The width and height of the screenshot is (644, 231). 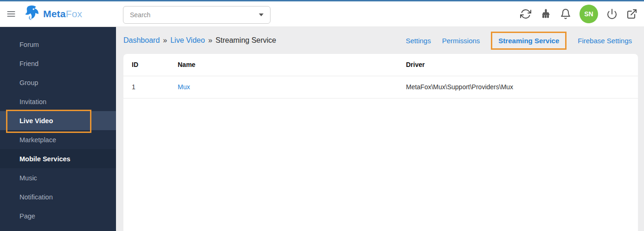 What do you see at coordinates (58, 45) in the screenshot?
I see `sidebar-item-forum: Forum` at bounding box center [58, 45].